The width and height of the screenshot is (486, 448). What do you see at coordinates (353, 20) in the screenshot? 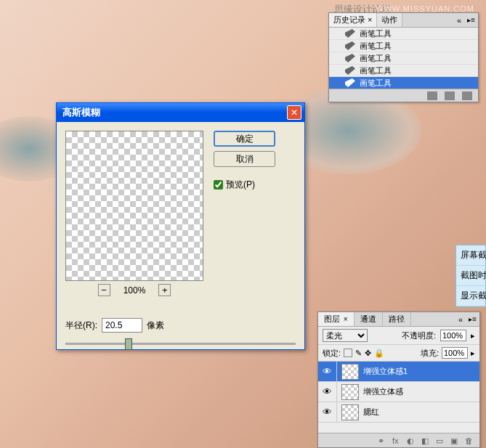
I see `tab-history: 历史记录 ×` at bounding box center [353, 20].